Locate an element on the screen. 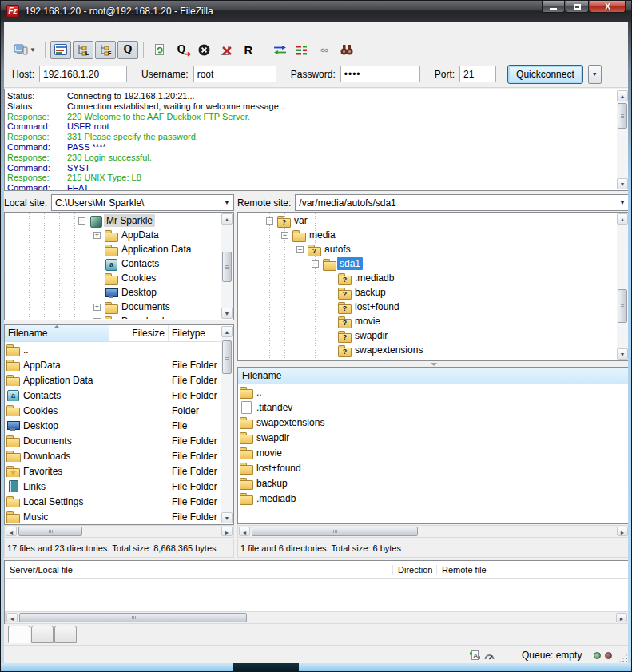  tree-node: dvd is located at coordinates (428, 358).